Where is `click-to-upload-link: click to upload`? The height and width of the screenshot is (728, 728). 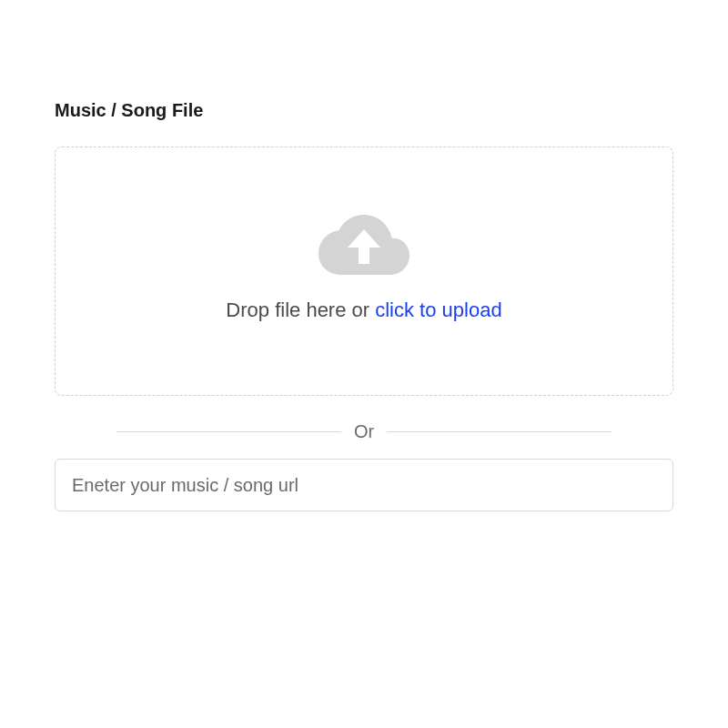 click-to-upload-link: click to upload is located at coordinates (439, 309).